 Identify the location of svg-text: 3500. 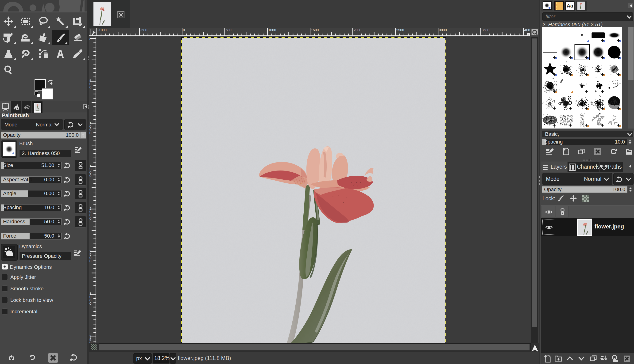
(486, 30).